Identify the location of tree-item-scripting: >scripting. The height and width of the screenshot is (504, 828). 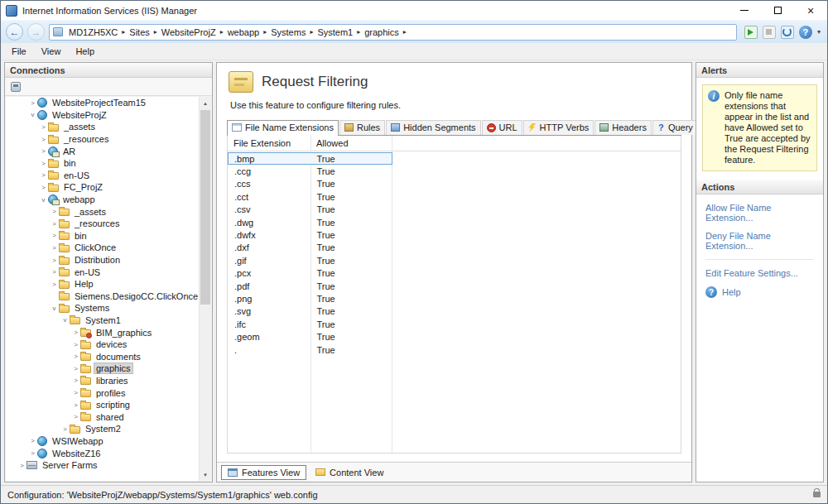
(103, 406).